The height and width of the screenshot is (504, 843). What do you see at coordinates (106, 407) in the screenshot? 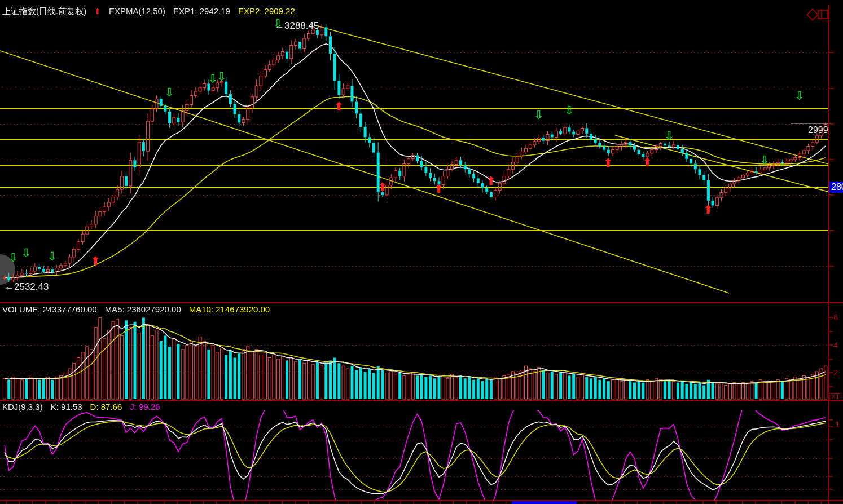
I see `kdj-d-value: D: 87.66` at bounding box center [106, 407].